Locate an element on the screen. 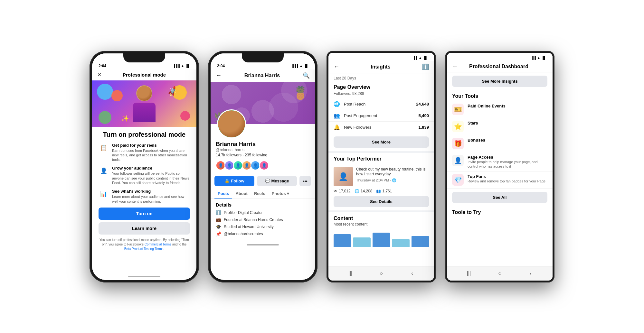  tool-page-access: 👤 Page Access Invite people to help mana… is located at coordinates (500, 162).